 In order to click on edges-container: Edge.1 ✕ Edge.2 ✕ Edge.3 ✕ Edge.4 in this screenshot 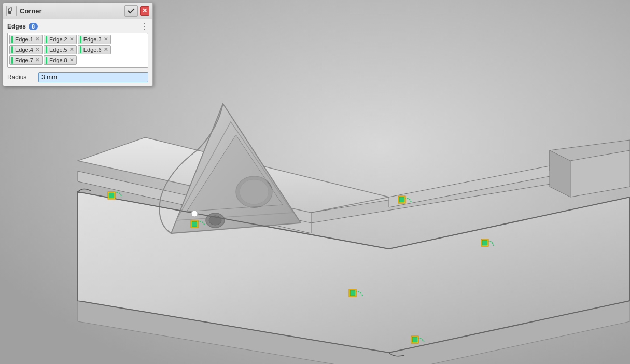, I will do `click(78, 50)`.